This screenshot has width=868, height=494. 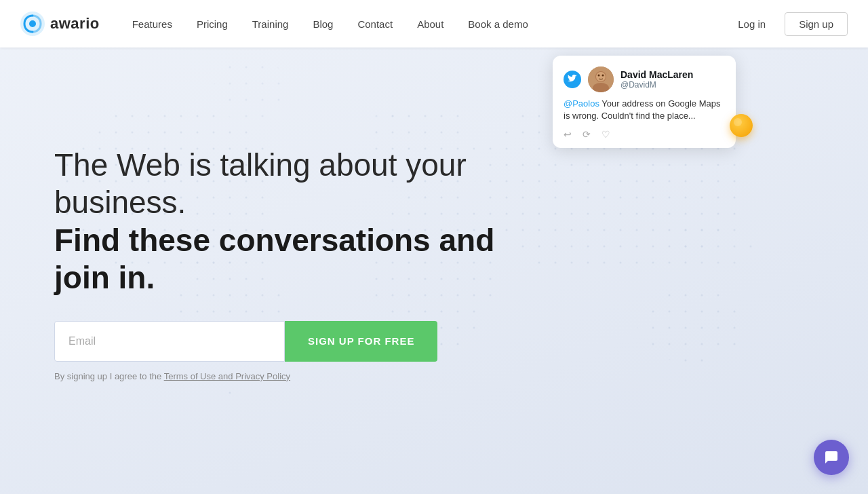 What do you see at coordinates (644, 102) in the screenshot?
I see `tweet-card: David MacLaren @DavidM @Paolos Your addr…` at bounding box center [644, 102].